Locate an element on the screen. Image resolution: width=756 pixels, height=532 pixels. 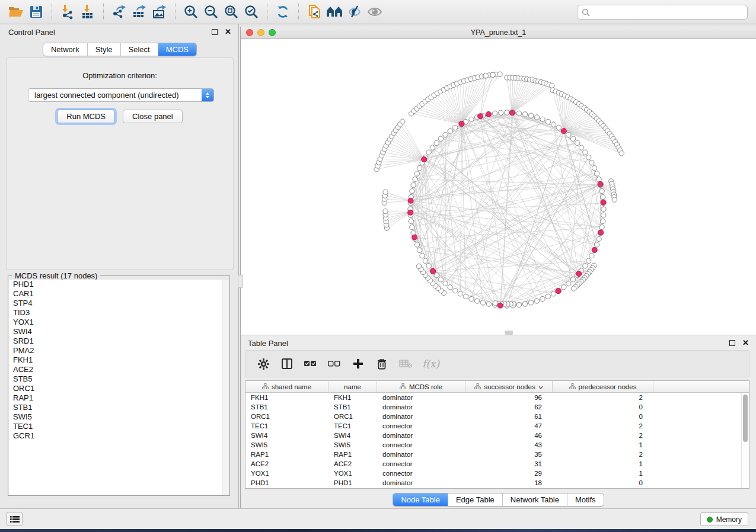
float-table-panel-icon is located at coordinates (732, 343).